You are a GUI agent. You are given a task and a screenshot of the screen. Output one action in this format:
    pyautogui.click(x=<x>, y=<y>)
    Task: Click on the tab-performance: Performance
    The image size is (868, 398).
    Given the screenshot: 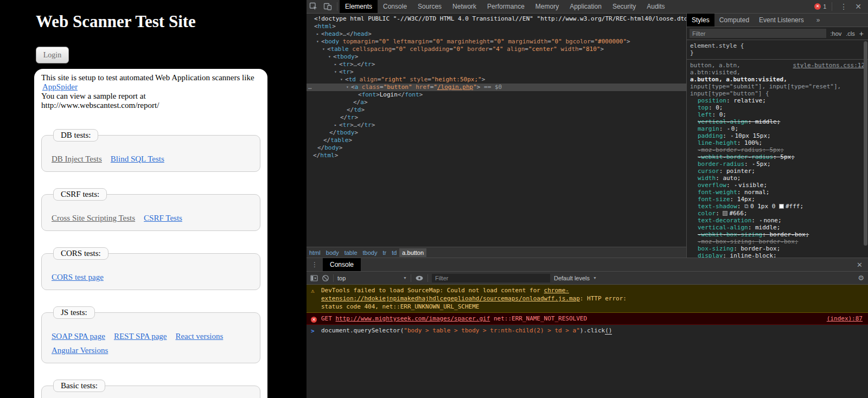 What is the action you would take?
    pyautogui.click(x=506, y=7)
    